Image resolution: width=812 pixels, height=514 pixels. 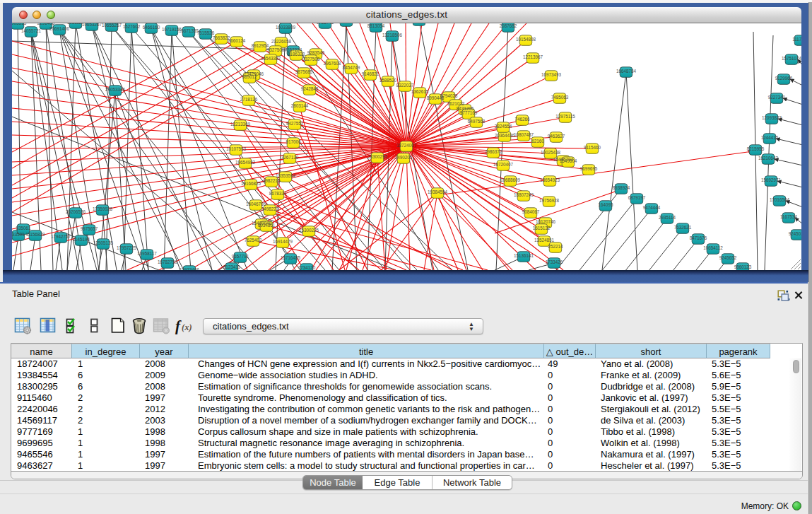 I want to click on svg-text: 13218506, so click(x=393, y=35).